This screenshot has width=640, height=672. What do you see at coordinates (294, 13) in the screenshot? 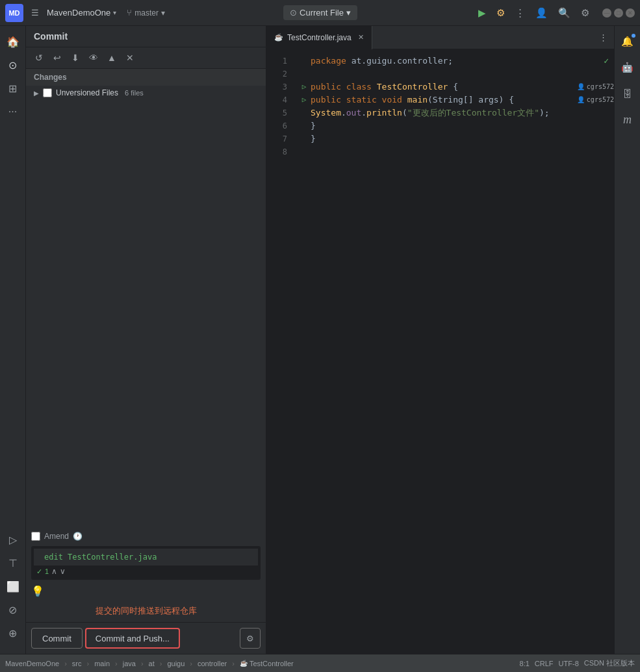
I see `run-config-icon: ⊙` at bounding box center [294, 13].